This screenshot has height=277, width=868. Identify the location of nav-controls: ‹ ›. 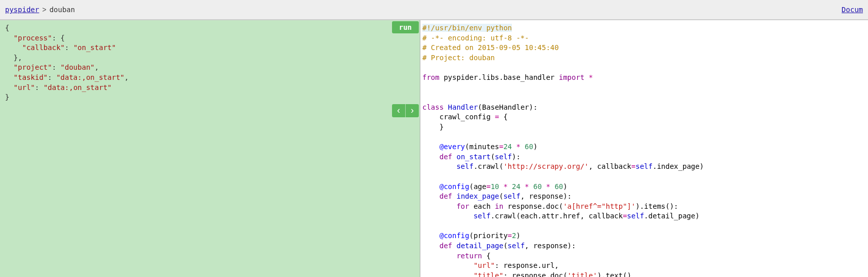
(406, 111).